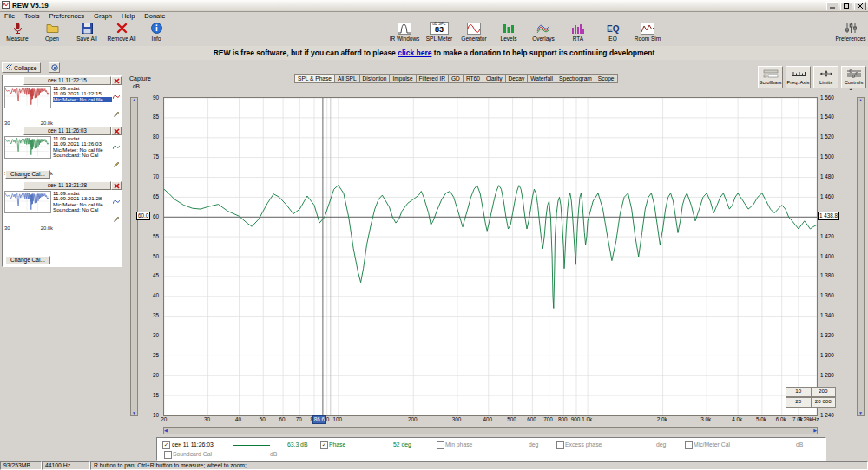  I want to click on toolbar-info: Info, so click(156, 31).